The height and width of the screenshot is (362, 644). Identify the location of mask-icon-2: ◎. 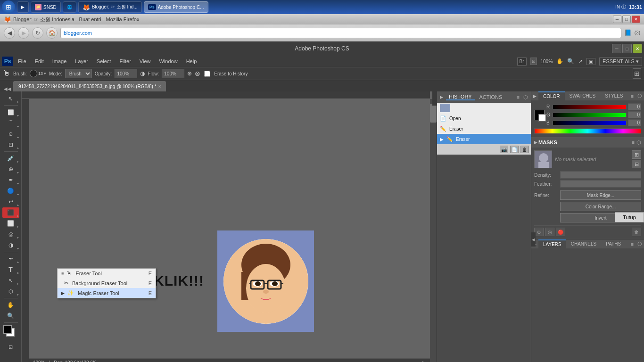
(550, 232).